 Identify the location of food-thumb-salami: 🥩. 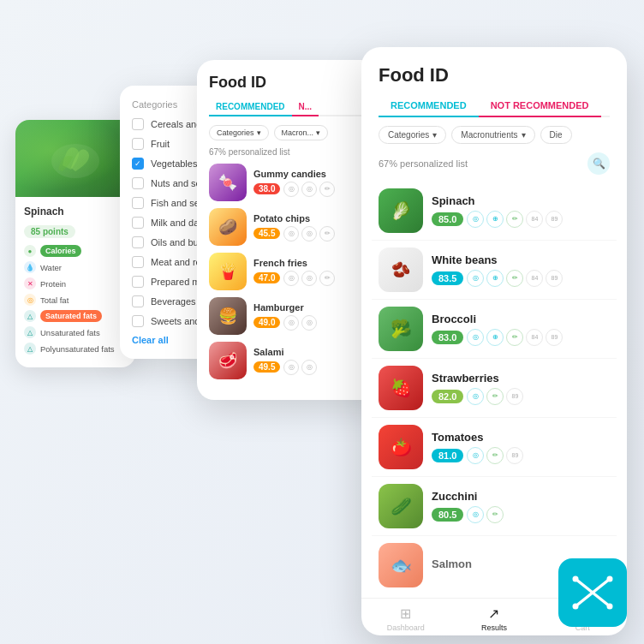
(228, 361).